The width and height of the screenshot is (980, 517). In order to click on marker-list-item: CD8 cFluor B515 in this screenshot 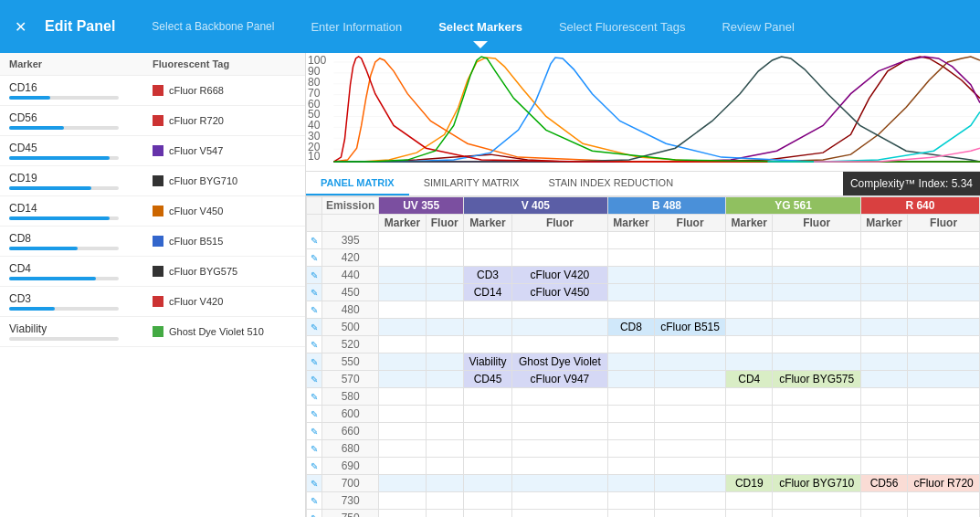, I will do `click(153, 241)`.